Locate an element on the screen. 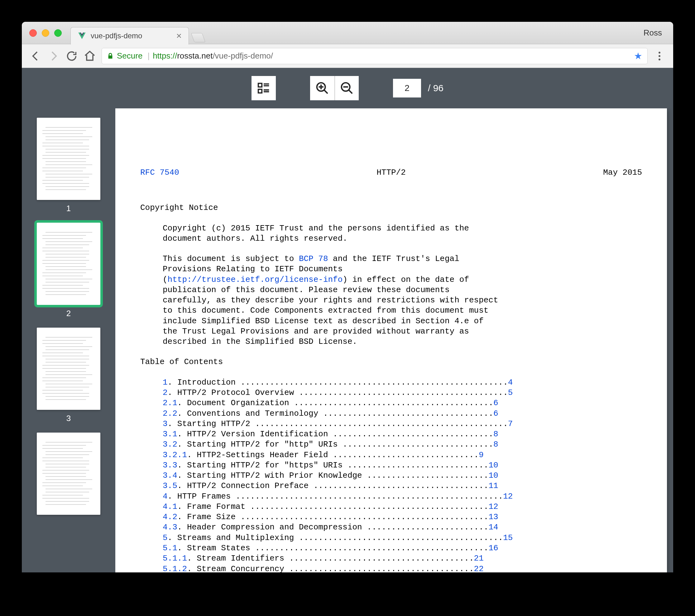 The height and width of the screenshot is (616, 695). copyright-para-1: Copyright (c) 2015 IETF Trust and the pe… is located at coordinates (391, 234).